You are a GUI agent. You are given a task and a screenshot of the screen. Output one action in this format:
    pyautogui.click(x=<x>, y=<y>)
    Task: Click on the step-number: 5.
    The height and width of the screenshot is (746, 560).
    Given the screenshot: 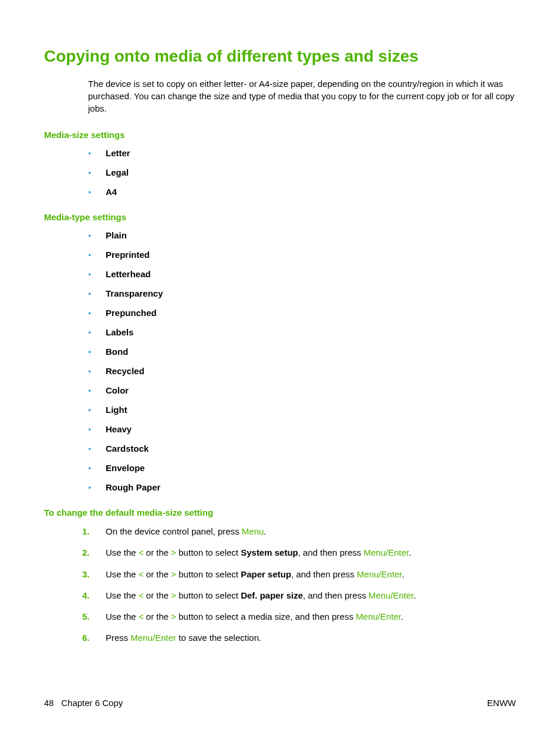 What is the action you would take?
    pyautogui.click(x=86, y=617)
    